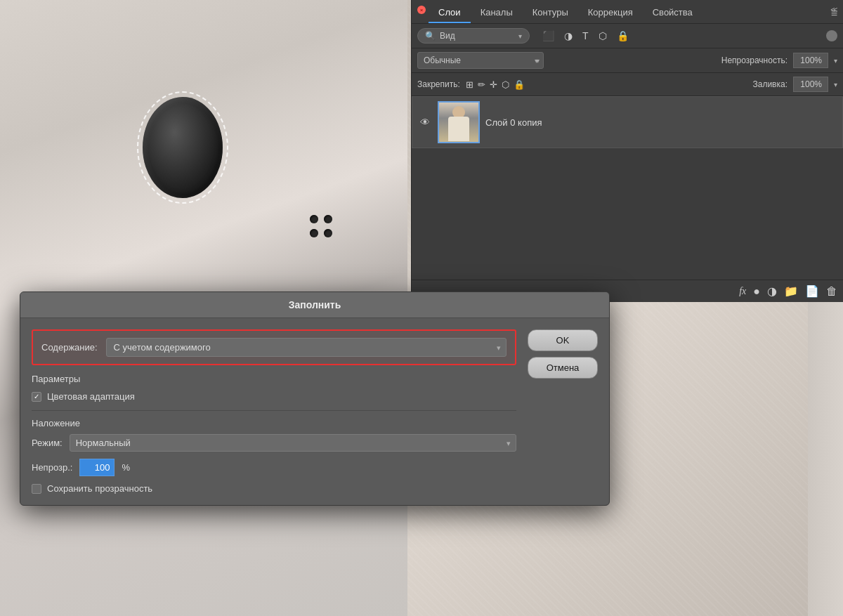  Describe the element at coordinates (97, 468) in the screenshot. I see `dialog-opacity-input` at that location.